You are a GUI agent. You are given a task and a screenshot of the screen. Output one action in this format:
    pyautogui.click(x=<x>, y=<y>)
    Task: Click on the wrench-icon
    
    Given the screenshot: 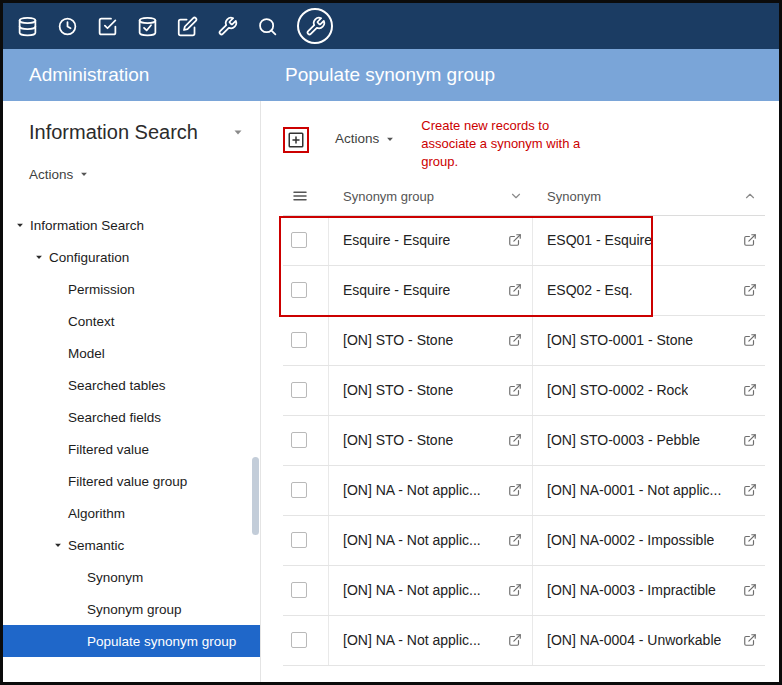 What is the action you would take?
    pyautogui.click(x=227, y=26)
    